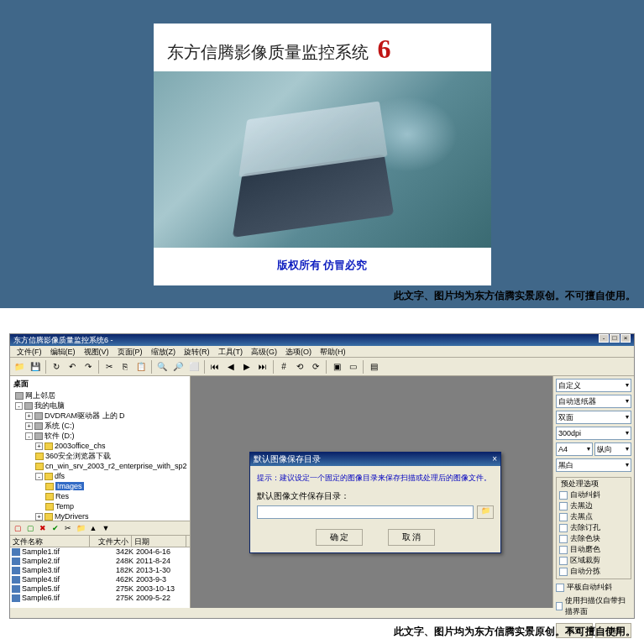 This screenshot has height=644, width=644. I want to click on menu-item: 旋转(R), so click(196, 351).